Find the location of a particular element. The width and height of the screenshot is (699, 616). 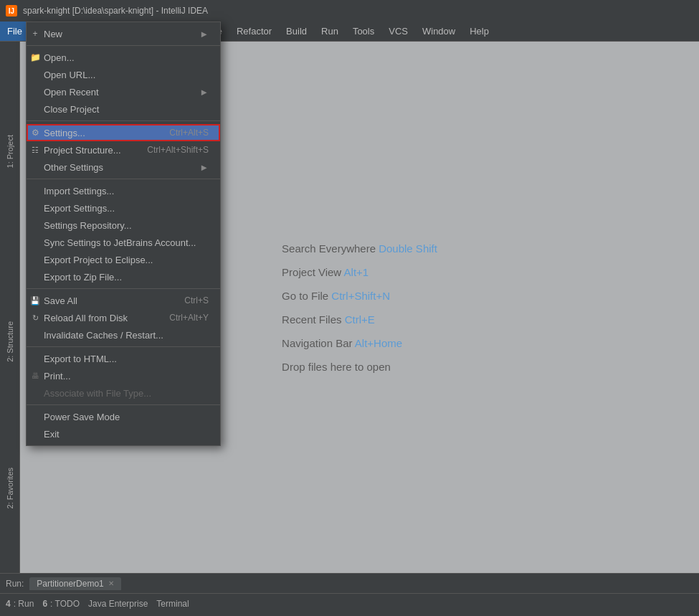

run-tab-partitioner: PartitionerDemo1 ✕ is located at coordinates (75, 584).